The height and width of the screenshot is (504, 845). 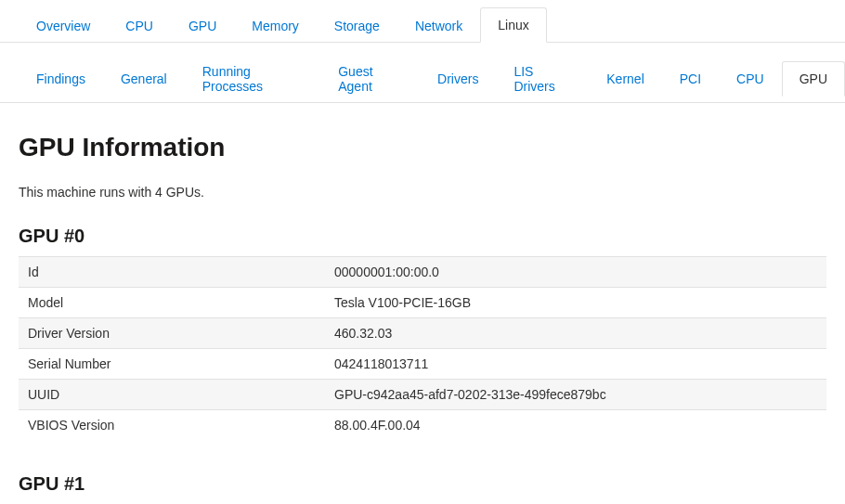 I want to click on subtab-cpu: CPU, so click(x=750, y=78).